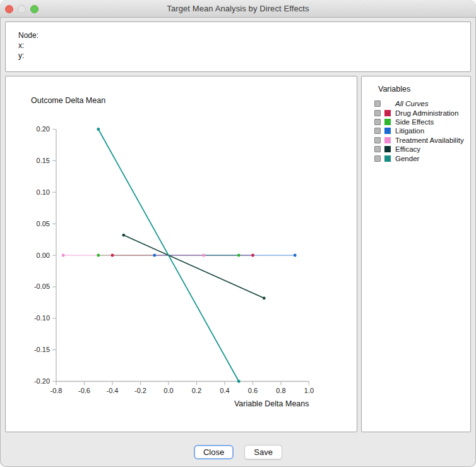 This screenshot has width=476, height=467. Describe the element at coordinates (168, 391) in the screenshot. I see `x-tick-label: 0.0` at that location.